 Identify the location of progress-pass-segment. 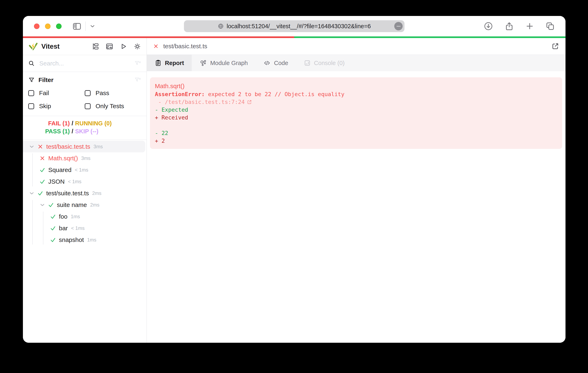
(430, 37).